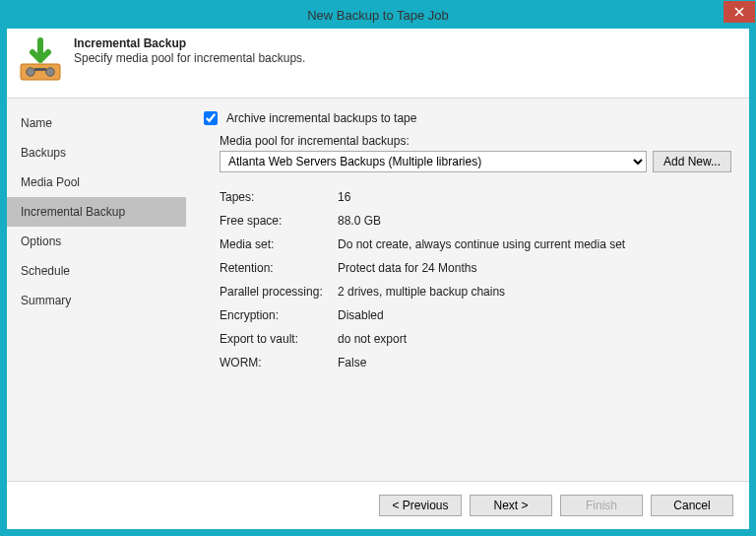 The image size is (756, 536). What do you see at coordinates (352, 363) in the screenshot?
I see `stat-value: False` at bounding box center [352, 363].